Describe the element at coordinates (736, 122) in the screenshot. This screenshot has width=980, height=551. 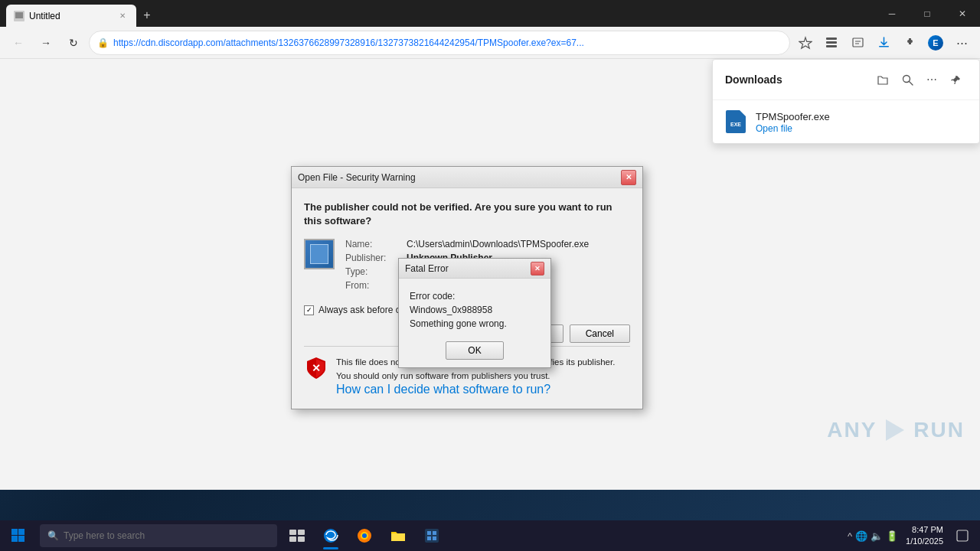
I see `download-file-icon: EXE` at that location.